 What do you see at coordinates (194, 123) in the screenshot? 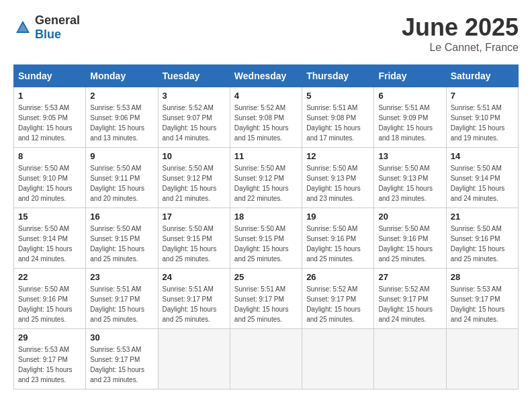
I see `day-info: Sunrise: 5:52 AM Sunset: 9:07 PM Dayligh…` at bounding box center [194, 123].